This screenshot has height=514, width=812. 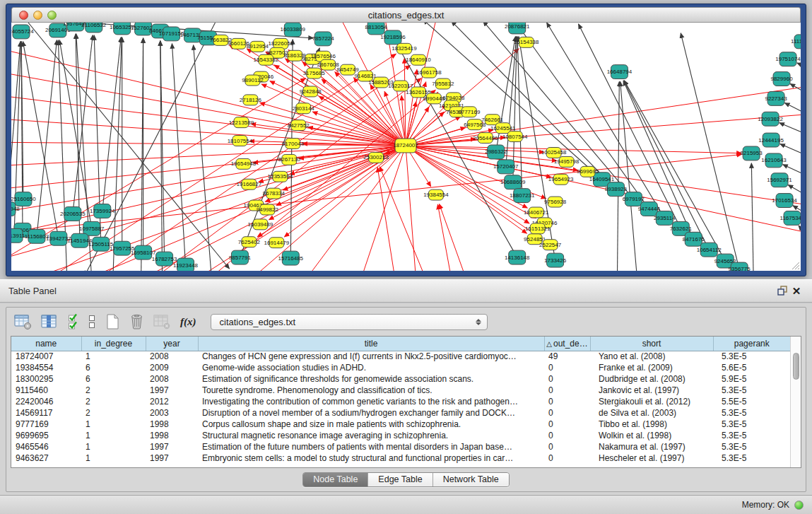 What do you see at coordinates (797, 291) in the screenshot?
I see `close-icon: ✕` at bounding box center [797, 291].